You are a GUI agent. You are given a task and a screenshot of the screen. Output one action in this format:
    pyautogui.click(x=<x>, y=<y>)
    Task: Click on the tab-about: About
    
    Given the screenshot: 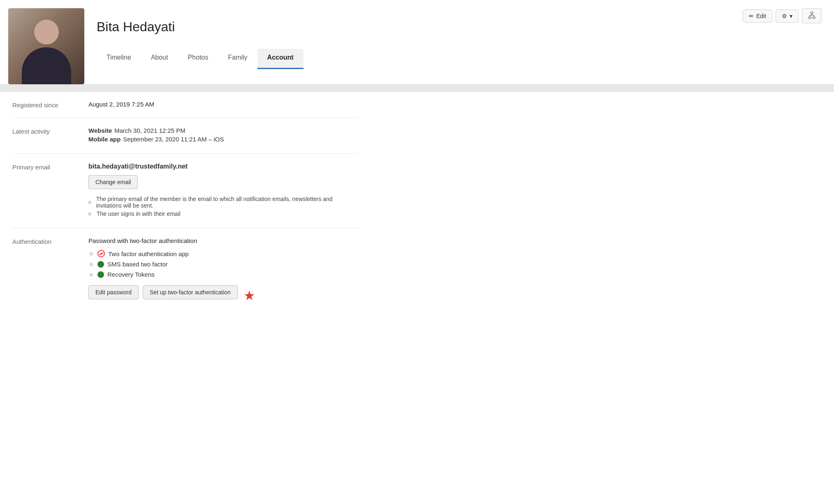 What is the action you would take?
    pyautogui.click(x=160, y=59)
    